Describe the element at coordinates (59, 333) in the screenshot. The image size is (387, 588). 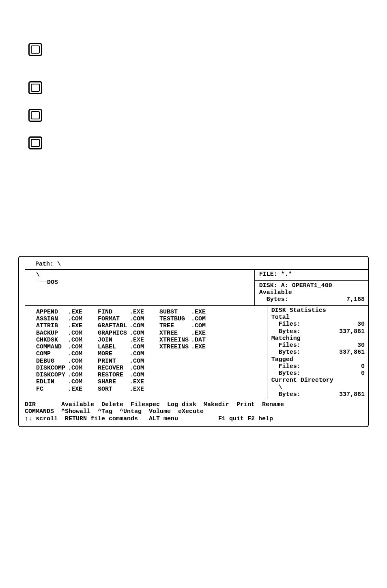
I see `file-item: BACKUP.COM` at that location.